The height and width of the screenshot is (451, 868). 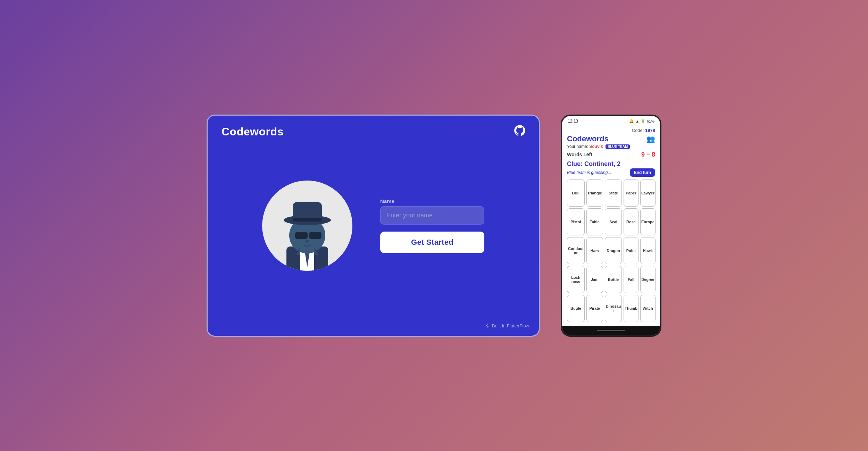 What do you see at coordinates (432, 201) in the screenshot?
I see `name-label: Name` at bounding box center [432, 201].